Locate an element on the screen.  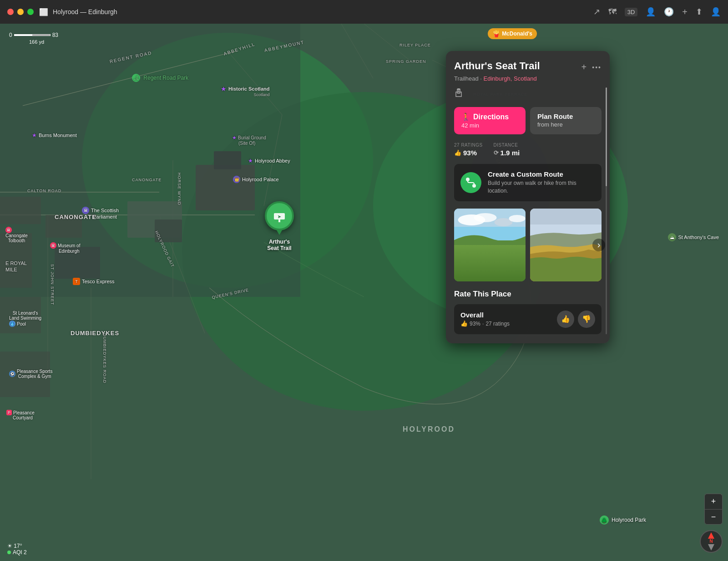
custom-route-card: Create a Custom Route Build your own wal… is located at coordinates (528, 183).